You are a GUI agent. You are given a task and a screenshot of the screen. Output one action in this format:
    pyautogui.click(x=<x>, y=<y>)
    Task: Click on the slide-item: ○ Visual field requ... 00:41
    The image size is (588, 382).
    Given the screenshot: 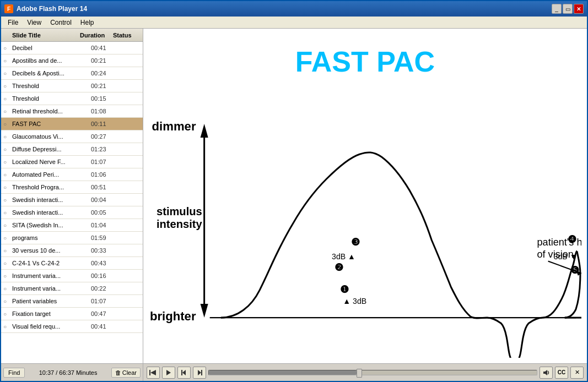 What is the action you would take?
    pyautogui.click(x=72, y=327)
    